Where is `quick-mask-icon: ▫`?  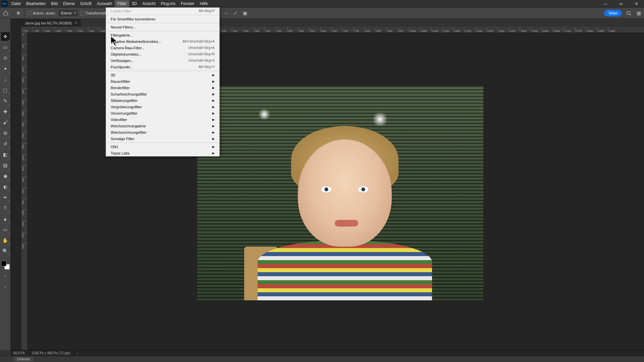 quick-mask-icon: ▫ is located at coordinates (5, 276).